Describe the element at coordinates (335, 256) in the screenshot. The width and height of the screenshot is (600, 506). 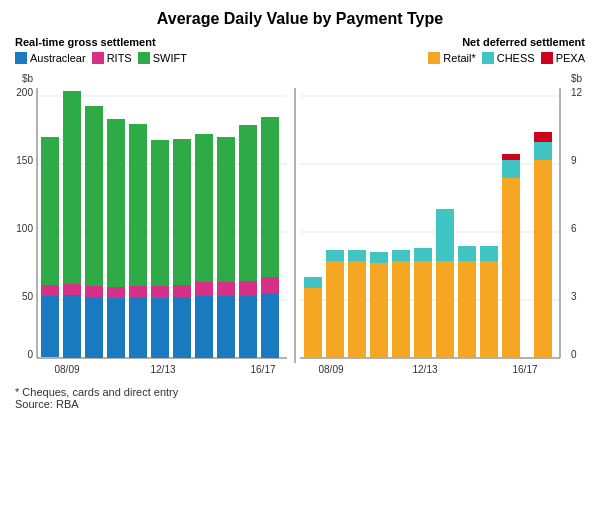
I see `rbar-2-chess` at that location.